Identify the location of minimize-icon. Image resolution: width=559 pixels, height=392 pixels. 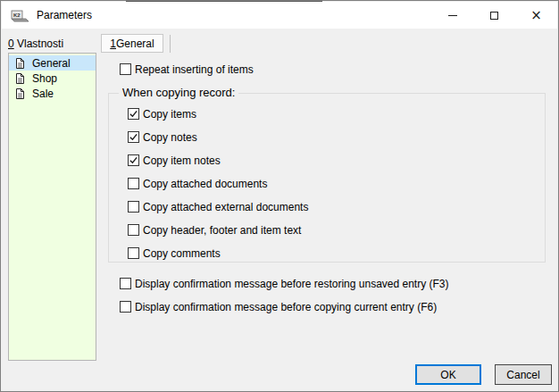
(453, 16).